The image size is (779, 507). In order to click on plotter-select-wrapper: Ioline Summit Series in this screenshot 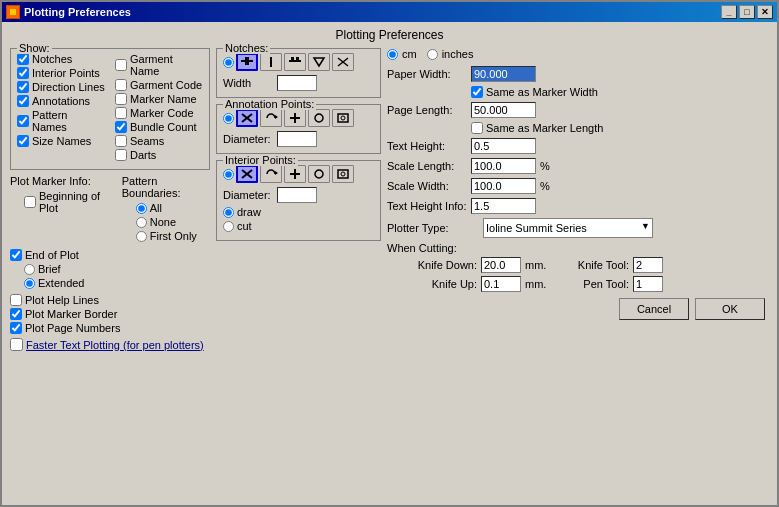, I will do `click(568, 228)`.